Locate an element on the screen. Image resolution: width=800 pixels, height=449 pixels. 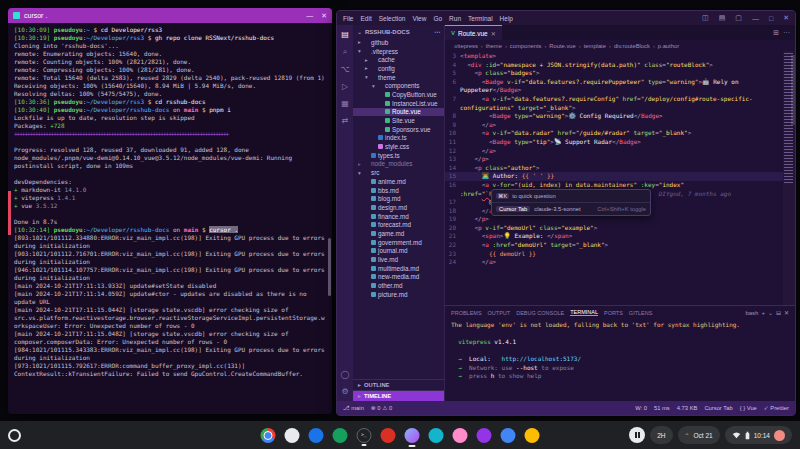
layout-toggle-icon: ◫ is located at coordinates (706, 18).